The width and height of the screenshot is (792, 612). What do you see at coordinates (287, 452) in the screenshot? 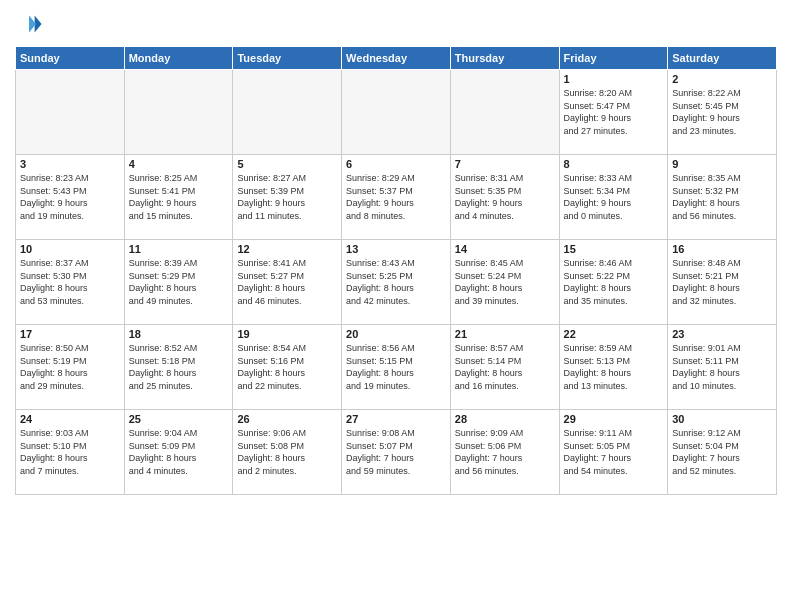
I see `day-info: Sunrise: 9:06 AM Sunset: 5:08 PM Dayligh…` at bounding box center [287, 452].